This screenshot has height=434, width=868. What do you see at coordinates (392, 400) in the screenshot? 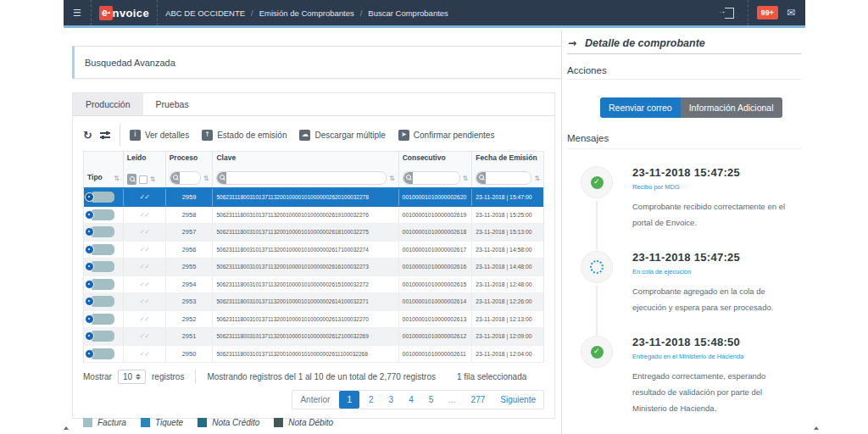
I see `page-button: 3` at bounding box center [392, 400].